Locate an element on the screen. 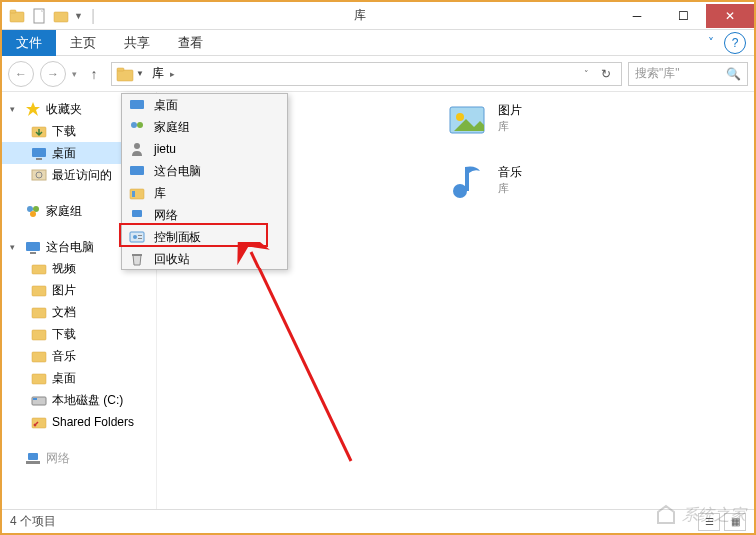 The image size is (756, 535). new-doc-icon is located at coordinates (39, 16).